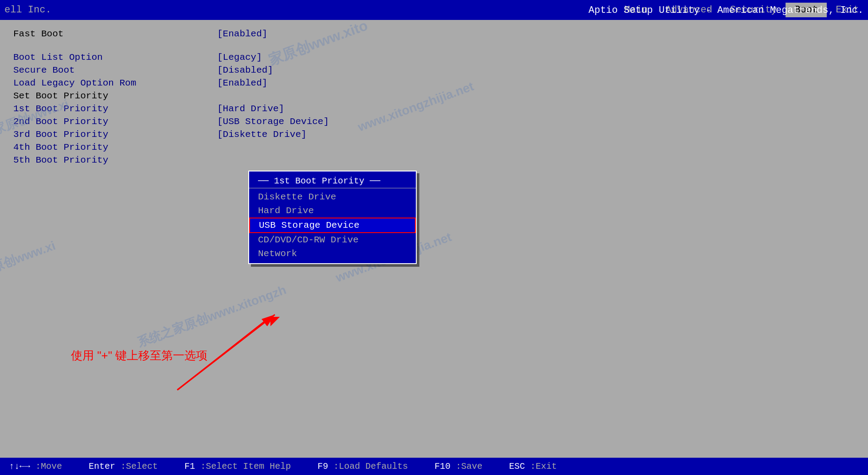 This screenshot has width=868, height=475. What do you see at coordinates (458, 466) in the screenshot?
I see `status-f10: F10 :Save` at bounding box center [458, 466].